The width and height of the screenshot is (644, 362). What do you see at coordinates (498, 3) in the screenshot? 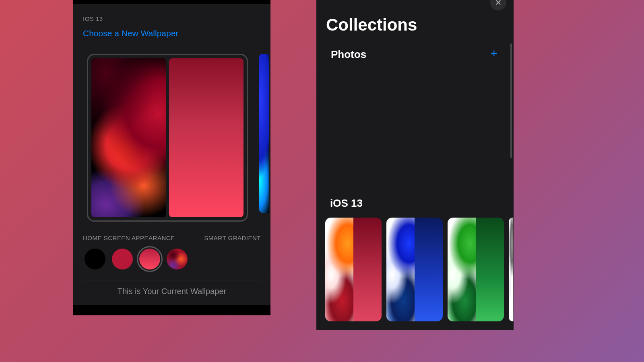
I see `close-icon` at bounding box center [498, 3].